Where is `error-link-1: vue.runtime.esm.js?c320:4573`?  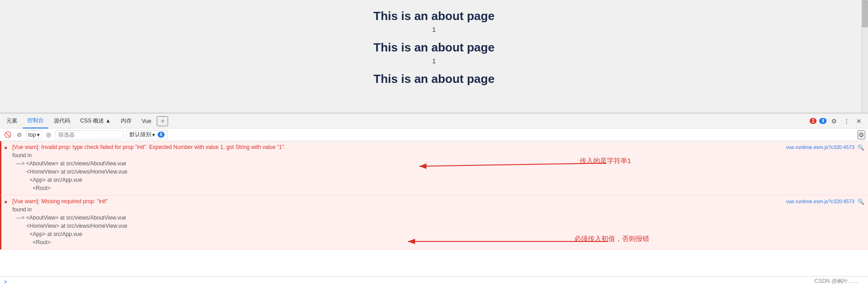
error-link-1: vue.runtime.esm.js?c320:4573 is located at coordinates (820, 147).